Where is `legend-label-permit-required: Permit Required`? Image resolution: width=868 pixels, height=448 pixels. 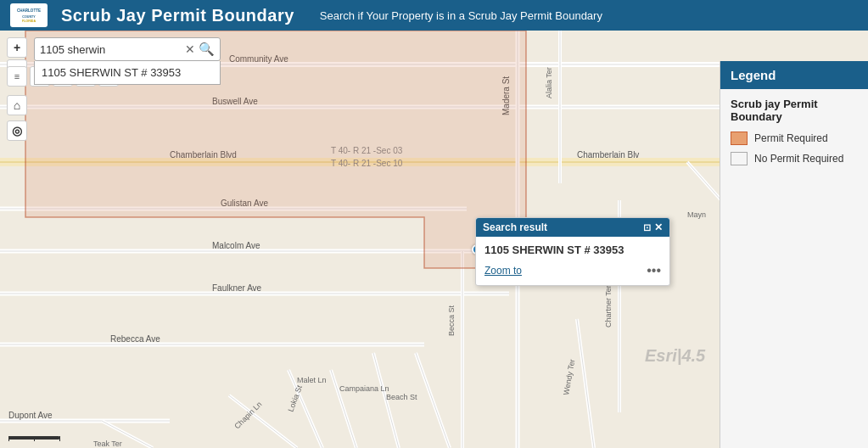
legend-label-permit-required: Permit Required is located at coordinates (791, 138).